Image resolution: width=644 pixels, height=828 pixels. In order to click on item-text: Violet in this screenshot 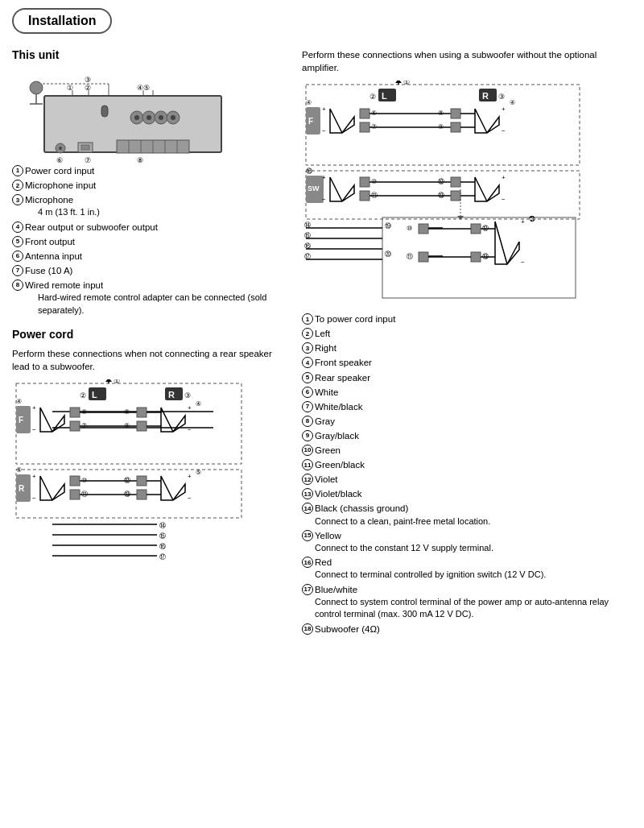, I will do `click(473, 479)`.